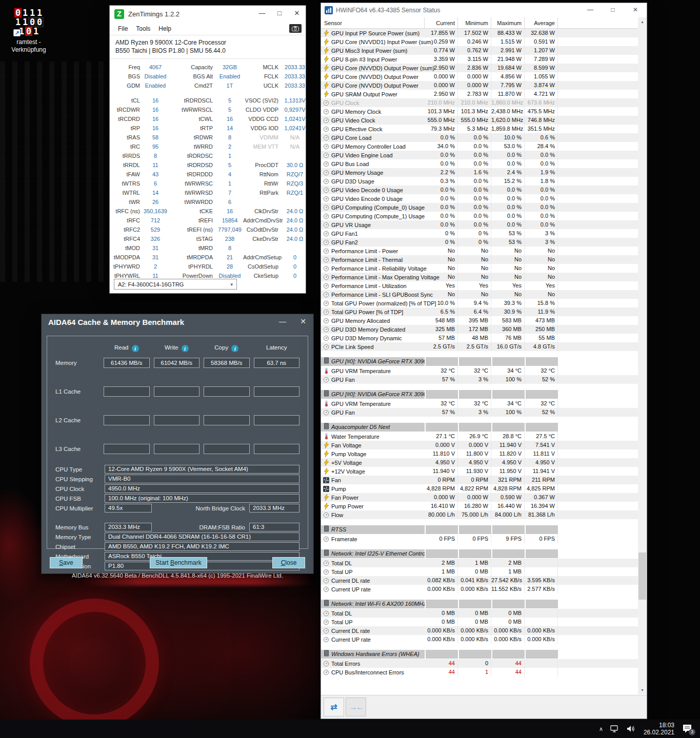 The width and height of the screenshot is (700, 738). Describe the element at coordinates (480, 164) in the screenshot. I see `sensor-row: GPU Bus Load0.0 %0.0 %0.0 %0.0 %` at that location.